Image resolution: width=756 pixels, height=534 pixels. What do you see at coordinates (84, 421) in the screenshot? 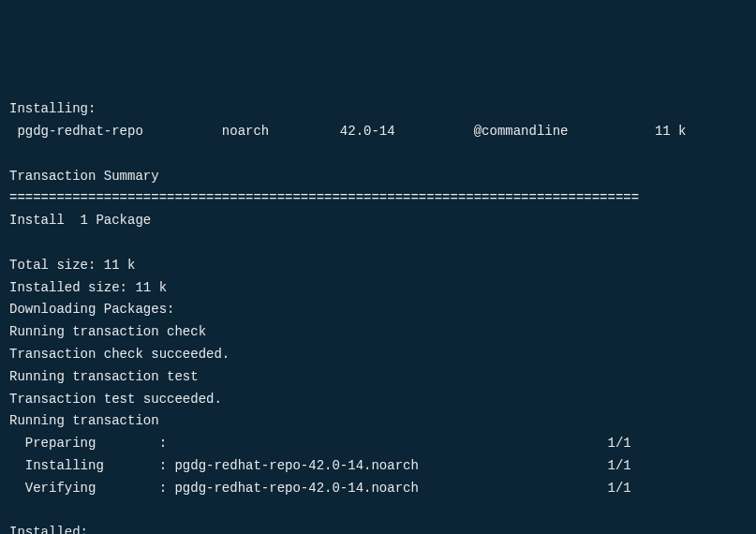
I see `running-transaction: Running transaction` at bounding box center [84, 421].